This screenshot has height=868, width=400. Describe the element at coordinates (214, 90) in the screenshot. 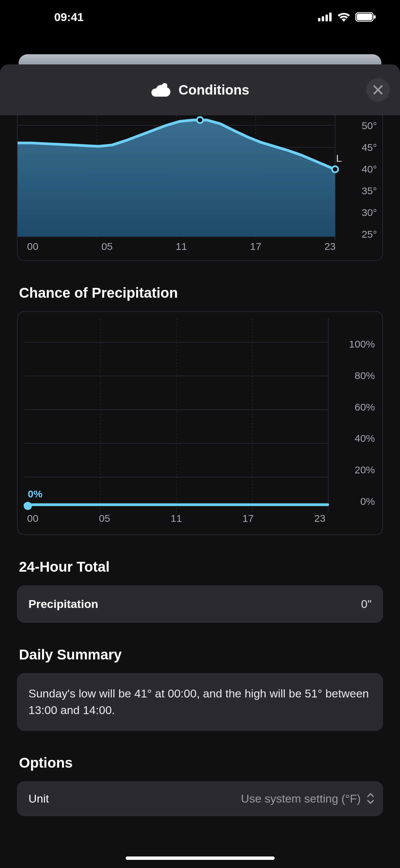

I see `sheet-title-text: Conditions` at that location.